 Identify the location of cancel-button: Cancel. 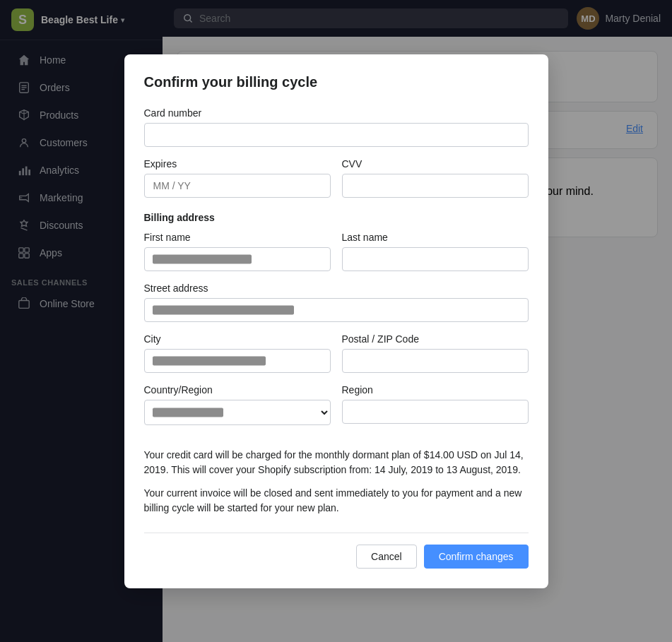
(387, 557).